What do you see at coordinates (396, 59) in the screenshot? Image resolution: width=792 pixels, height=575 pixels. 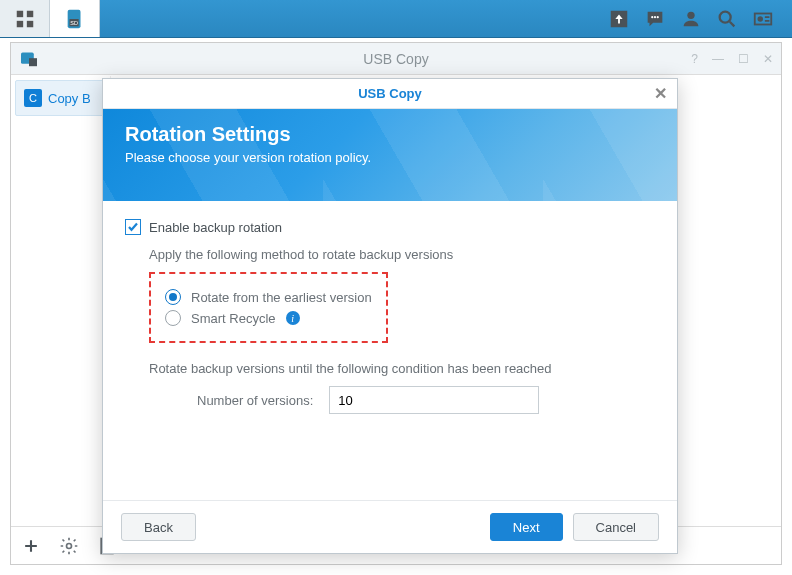 I see `window-title: USB Copy` at bounding box center [396, 59].